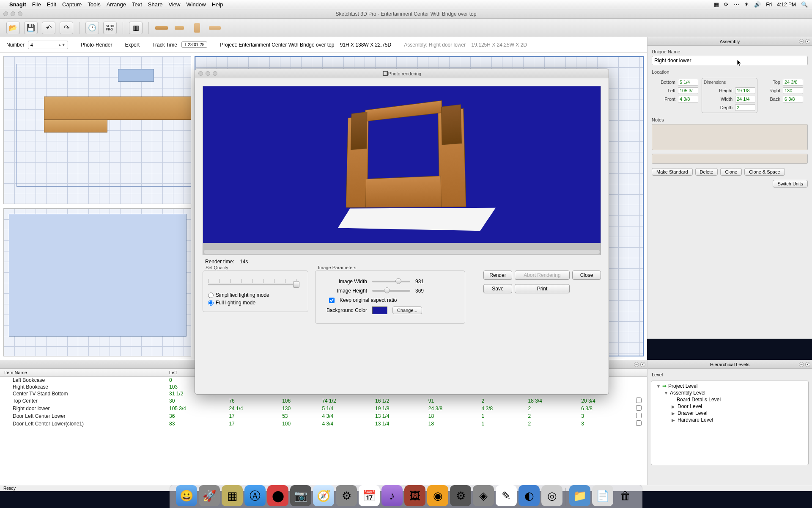  What do you see at coordinates (391, 291) in the screenshot?
I see `image-height-slider` at bounding box center [391, 291].